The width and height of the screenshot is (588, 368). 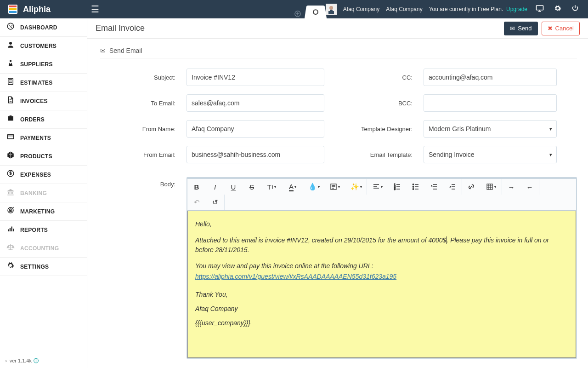 I want to click on body-paragraph-2: You may view and pay this invoice online…, so click(x=382, y=266).